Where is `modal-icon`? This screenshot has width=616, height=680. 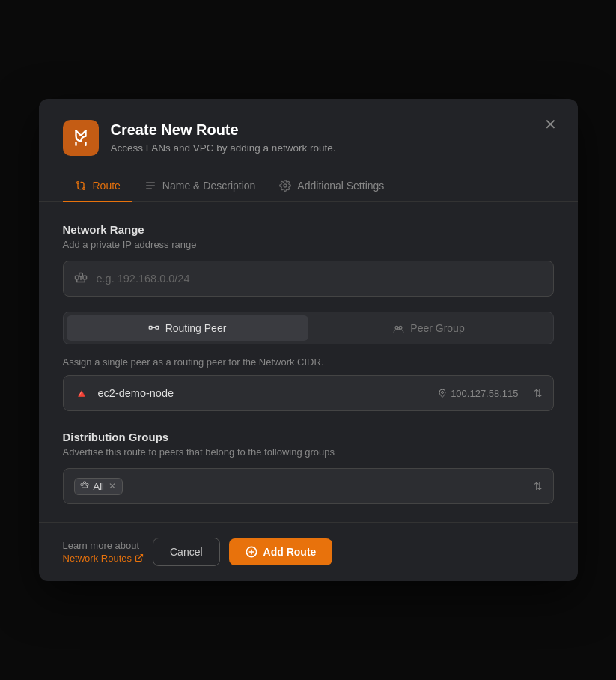 modal-icon is located at coordinates (81, 138).